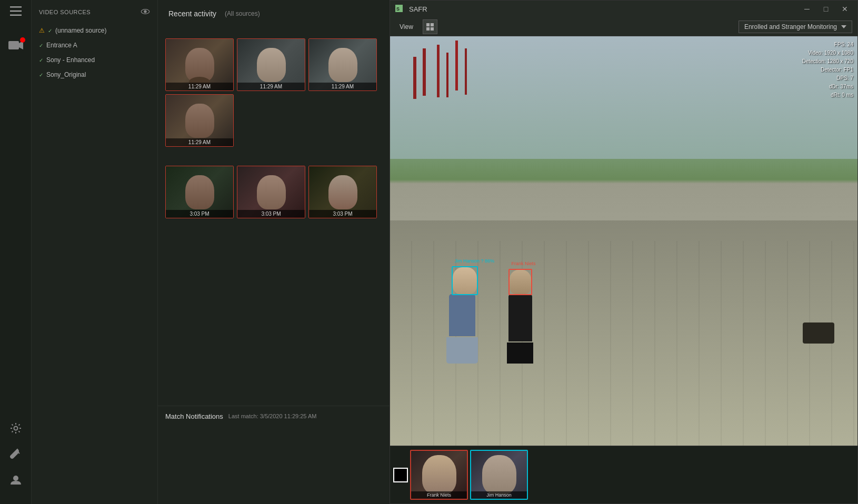  Describe the element at coordinates (194, 417) in the screenshot. I see `match-title: Match Notifications` at that location.